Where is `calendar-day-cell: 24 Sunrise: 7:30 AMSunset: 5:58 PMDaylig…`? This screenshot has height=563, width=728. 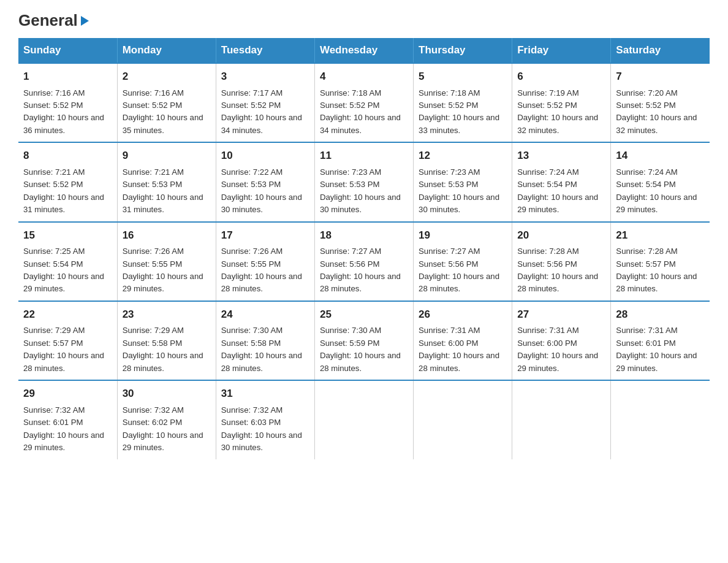 calendar-day-cell: 24 Sunrise: 7:30 AMSunset: 5:58 PMDaylig… is located at coordinates (265, 341).